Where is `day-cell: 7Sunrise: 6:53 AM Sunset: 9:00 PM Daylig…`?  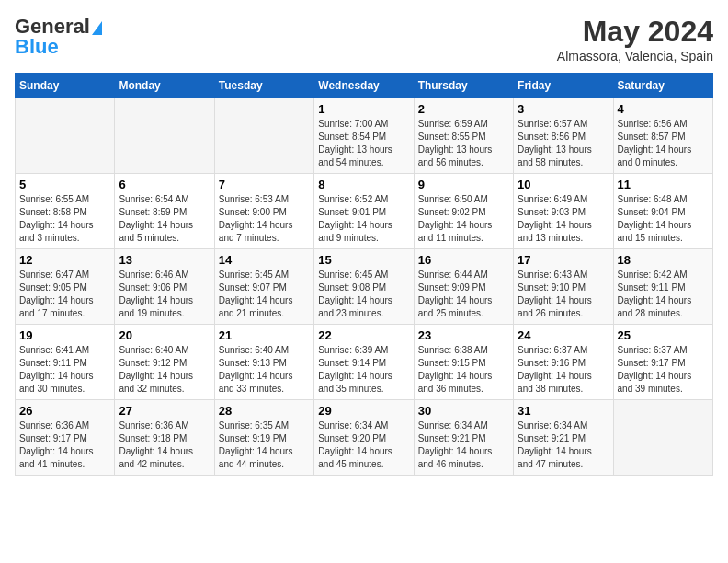 day-cell: 7Sunrise: 6:53 AM Sunset: 9:00 PM Daylig… is located at coordinates (264, 212).